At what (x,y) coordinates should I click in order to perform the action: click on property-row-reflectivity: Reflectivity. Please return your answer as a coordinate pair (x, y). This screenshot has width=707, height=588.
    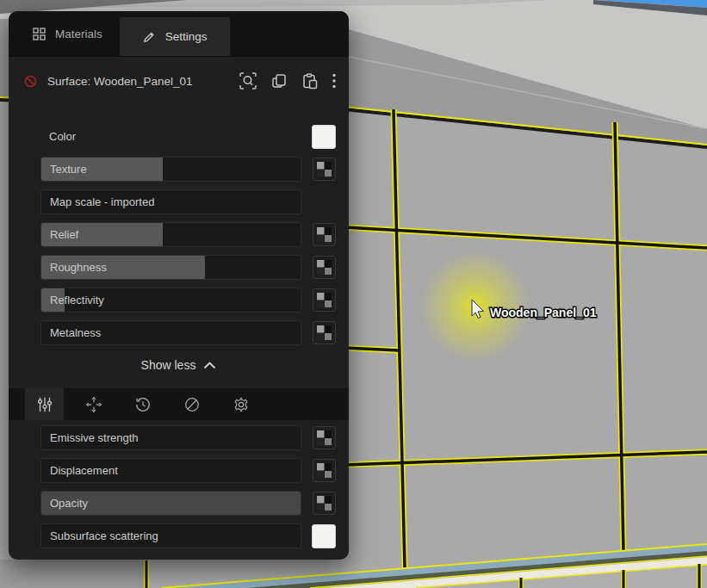
    Looking at the image, I should click on (188, 300).